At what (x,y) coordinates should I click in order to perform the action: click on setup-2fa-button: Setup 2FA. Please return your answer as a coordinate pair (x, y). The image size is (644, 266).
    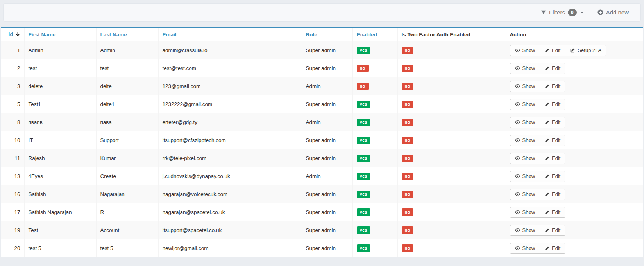
    Looking at the image, I should click on (586, 50).